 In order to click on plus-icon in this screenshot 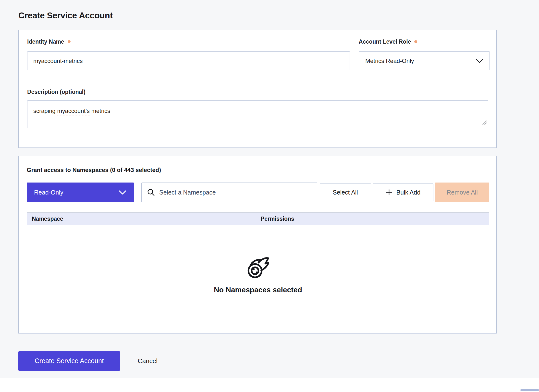, I will do `click(389, 192)`.